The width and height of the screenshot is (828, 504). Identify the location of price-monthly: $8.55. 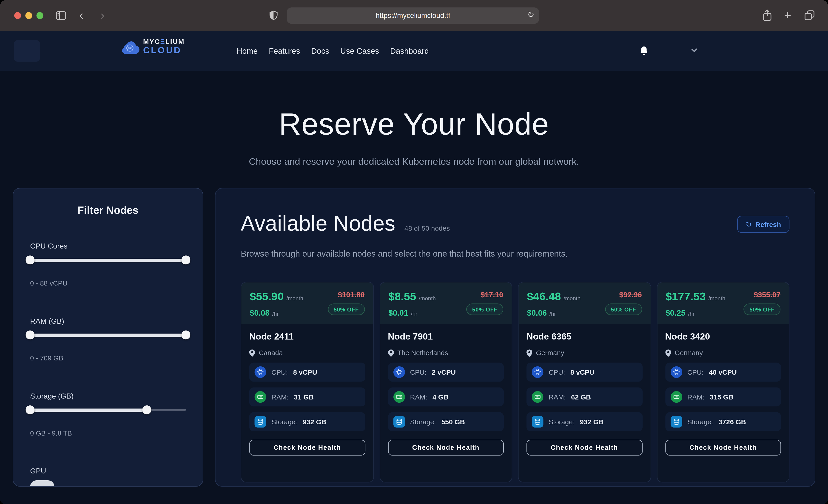
(402, 297).